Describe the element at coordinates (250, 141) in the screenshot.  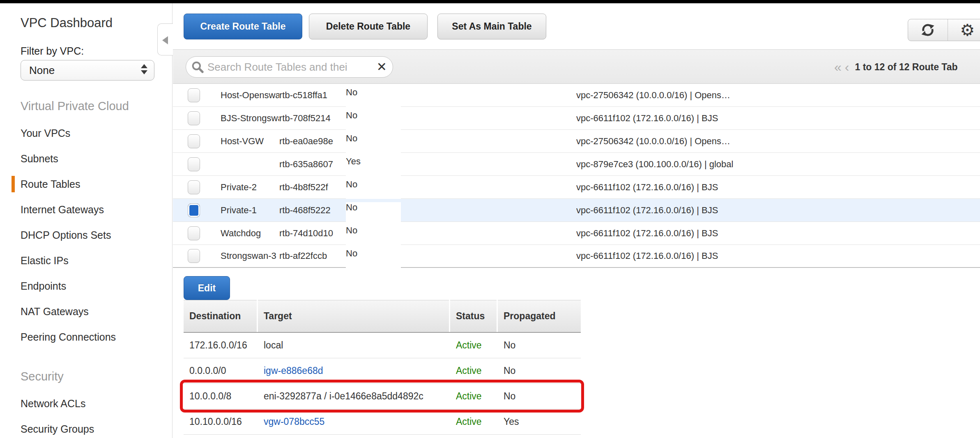
I see `cell-name: Host-VGW` at that location.